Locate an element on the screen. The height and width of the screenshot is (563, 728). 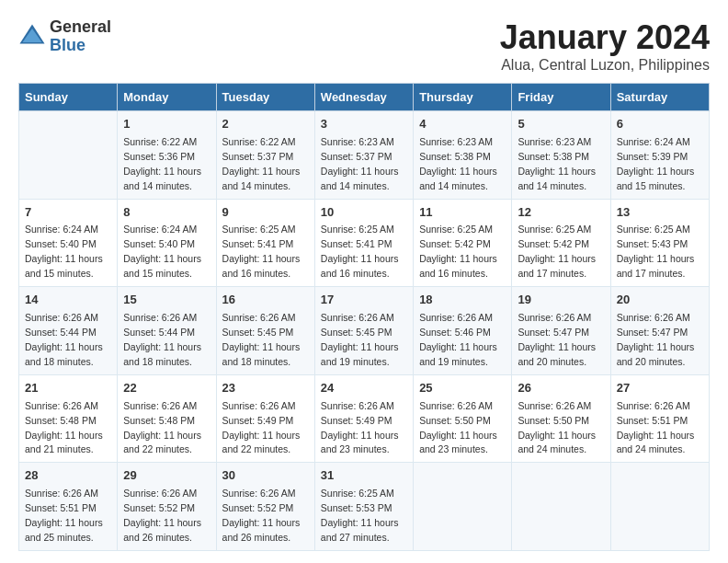
calendar-cell: 18Sunrise: 6:26 AMSunset: 5:46 PMDayligh… is located at coordinates (463, 331).